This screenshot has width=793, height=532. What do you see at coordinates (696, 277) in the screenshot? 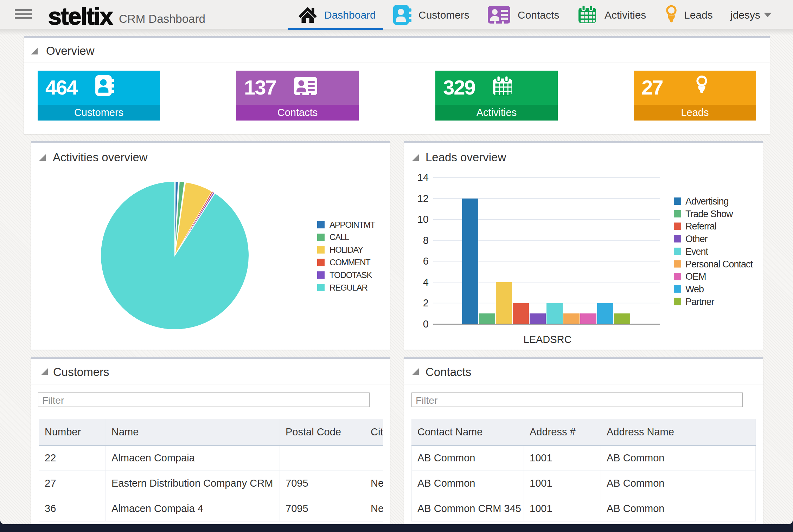
I see `svg-text: OEM` at bounding box center [696, 277].